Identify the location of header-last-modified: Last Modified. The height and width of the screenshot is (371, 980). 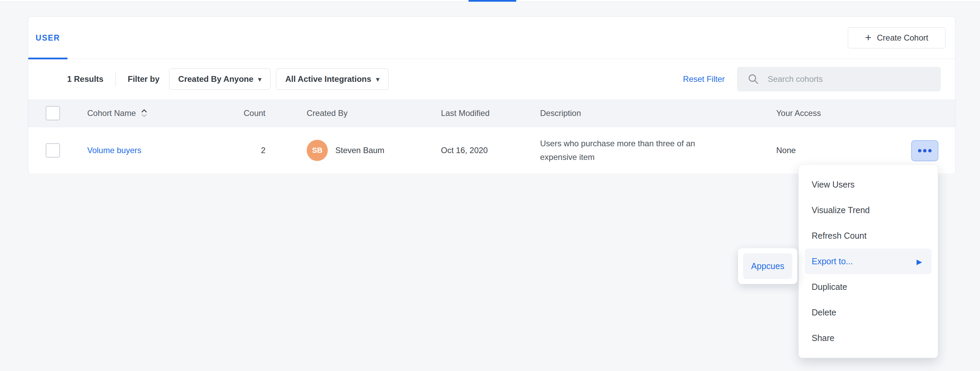
(465, 113).